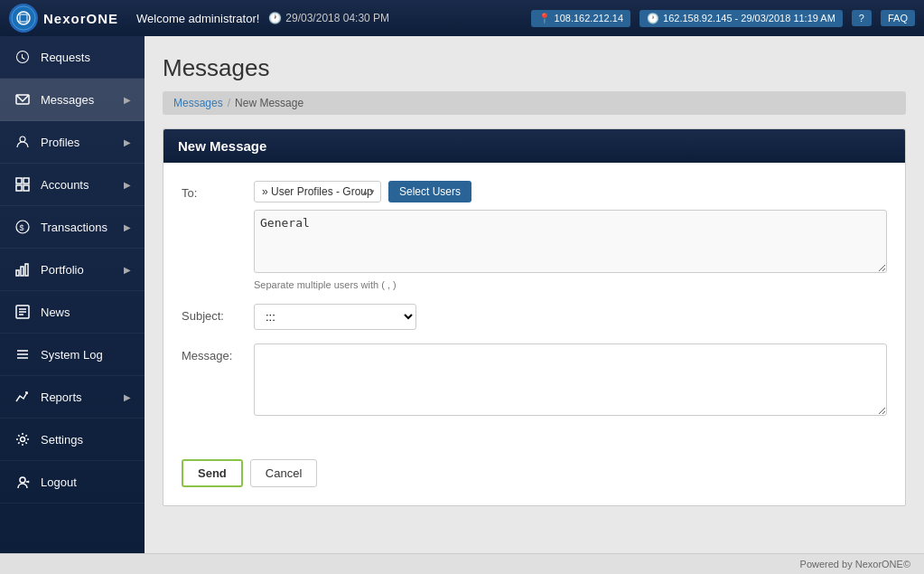  Describe the element at coordinates (23, 142) in the screenshot. I see `profiles-icon` at that location.